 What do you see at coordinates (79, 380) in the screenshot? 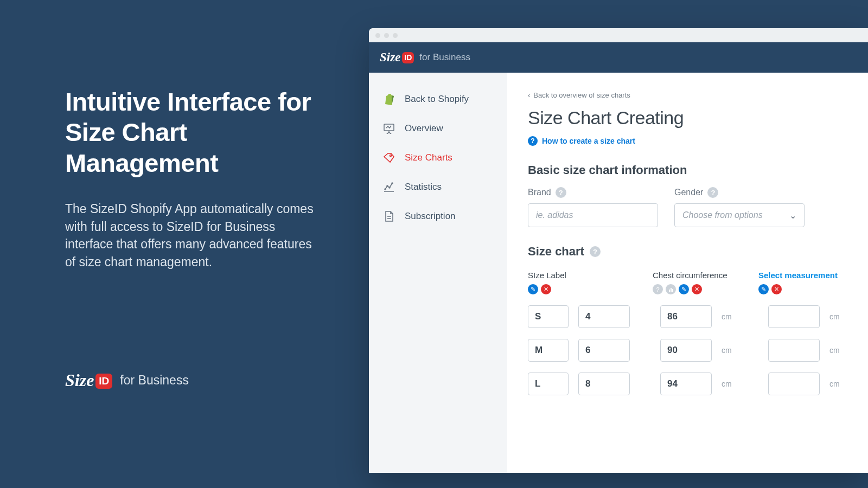
I see `logo-size-text: Size` at bounding box center [79, 380].